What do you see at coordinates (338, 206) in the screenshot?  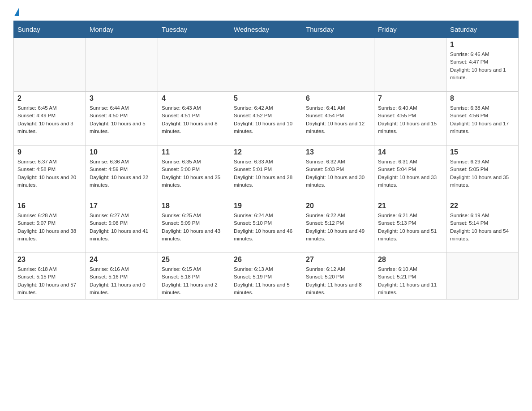 I see `day-number: 20` at bounding box center [338, 206].